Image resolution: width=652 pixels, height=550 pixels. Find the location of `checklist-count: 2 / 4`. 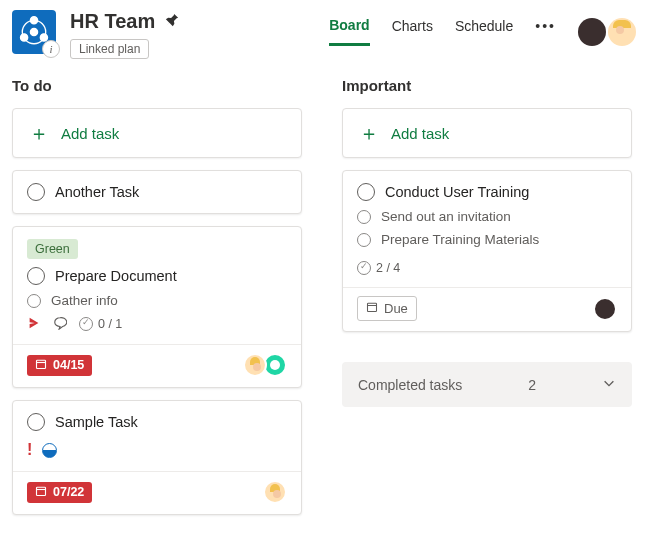

checklist-count: 2 / 4 is located at coordinates (388, 268).